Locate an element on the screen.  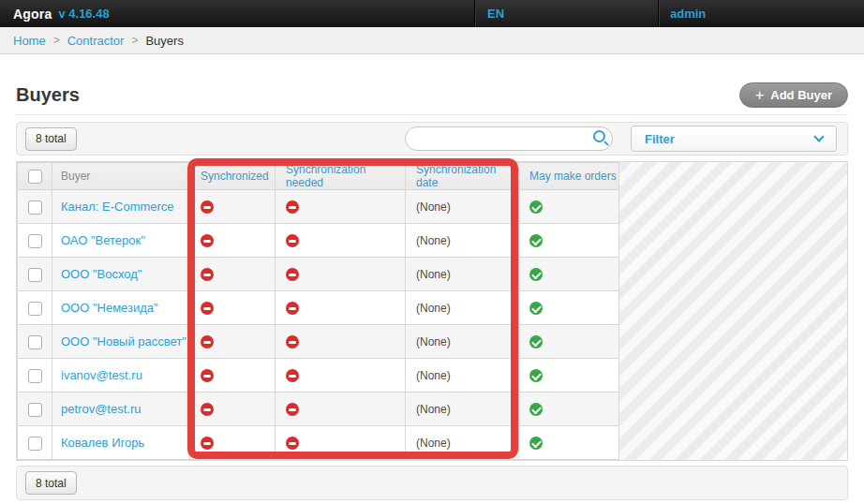
buyer-link: petrov@test.ru is located at coordinates (101, 408).